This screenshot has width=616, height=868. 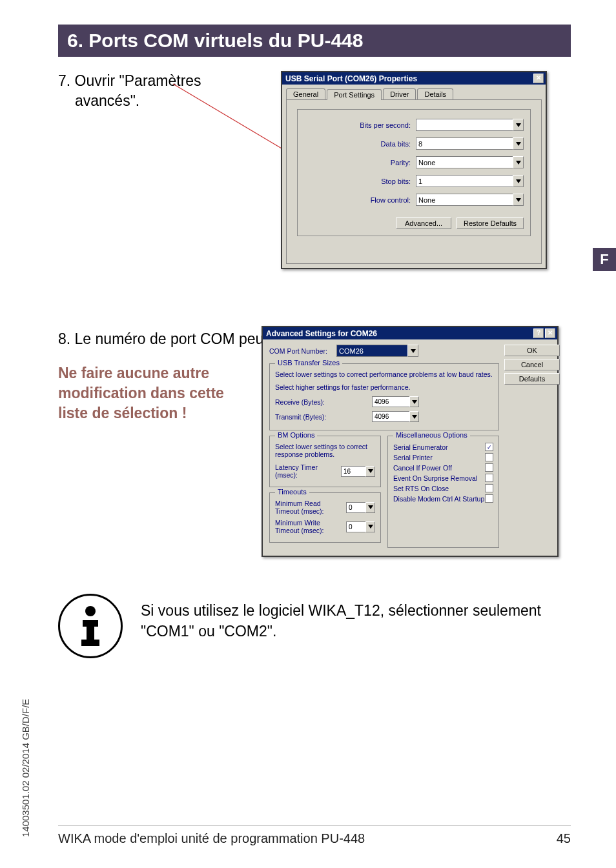 What do you see at coordinates (296, 435) in the screenshot?
I see `bm-group-label: BM Options` at bounding box center [296, 435].